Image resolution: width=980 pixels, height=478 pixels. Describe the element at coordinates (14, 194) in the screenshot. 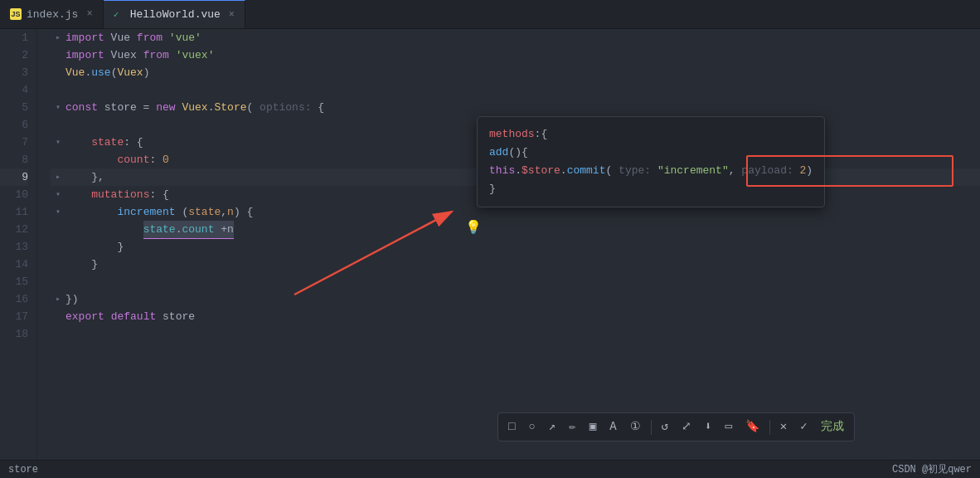

I see `ln-10: 10` at that location.